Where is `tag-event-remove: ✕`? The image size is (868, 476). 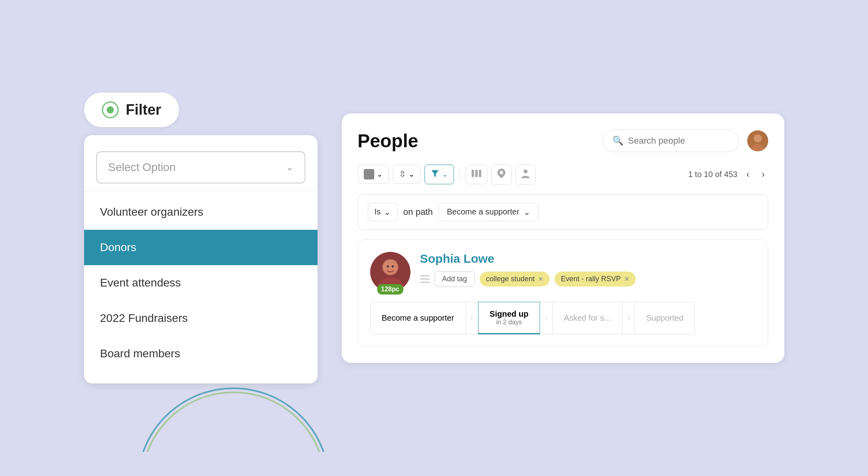
tag-event-remove: ✕ is located at coordinates (627, 279).